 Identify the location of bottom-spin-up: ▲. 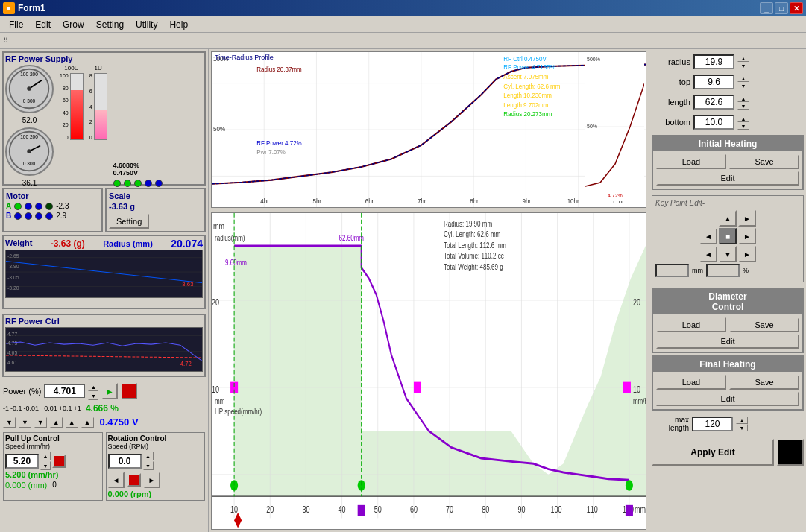
(743, 118).